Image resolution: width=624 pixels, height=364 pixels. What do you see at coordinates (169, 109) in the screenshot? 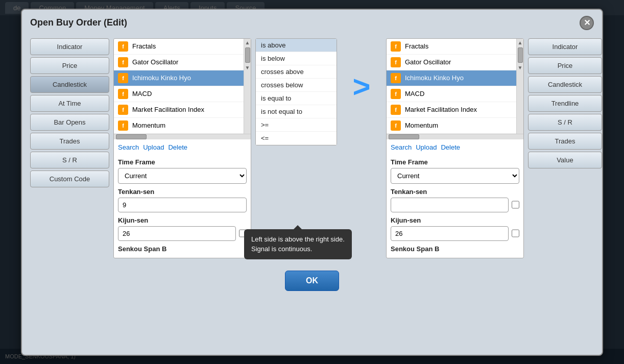
I see `left-indicator-label-mfi: Market Facilitation Index` at bounding box center [169, 109].